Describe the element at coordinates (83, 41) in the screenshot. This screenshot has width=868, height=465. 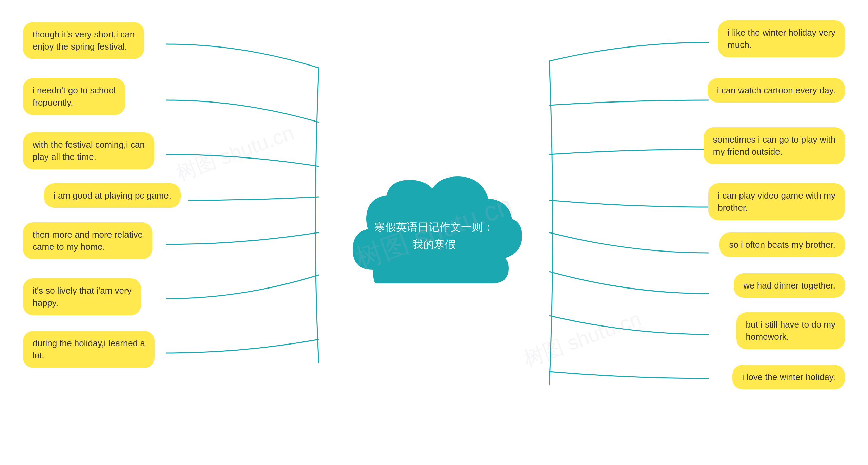
I see `node-l1: though it's very short,i can enjoy the s…` at that location.